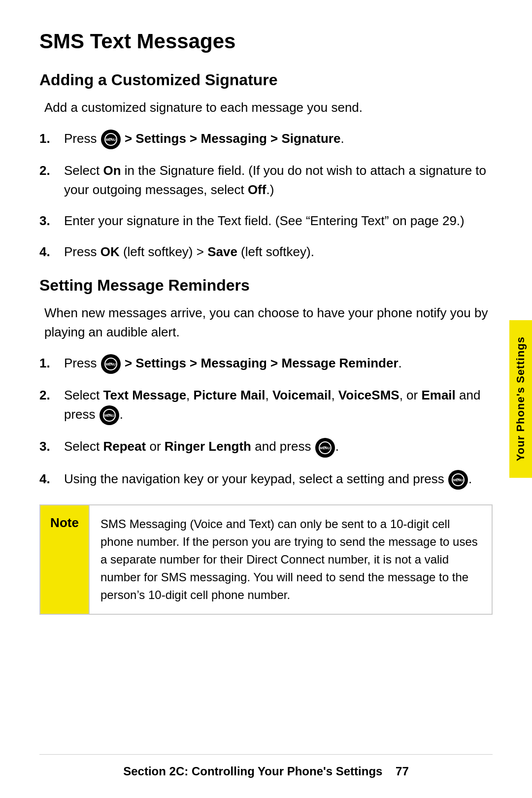  Describe the element at coordinates (233, 138) in the screenshot. I see `step-bold: > Settings > Messaging > Signature` at that location.